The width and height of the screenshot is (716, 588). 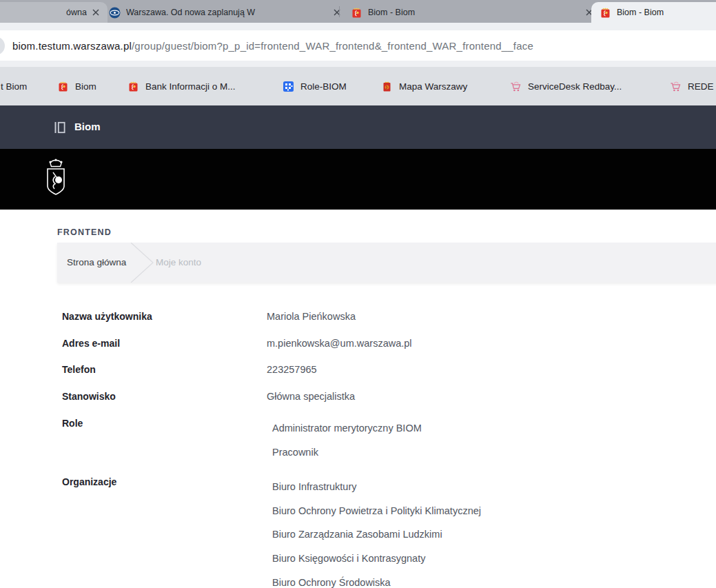 I want to click on bookmark-label: Role-BIOM, so click(x=324, y=87).